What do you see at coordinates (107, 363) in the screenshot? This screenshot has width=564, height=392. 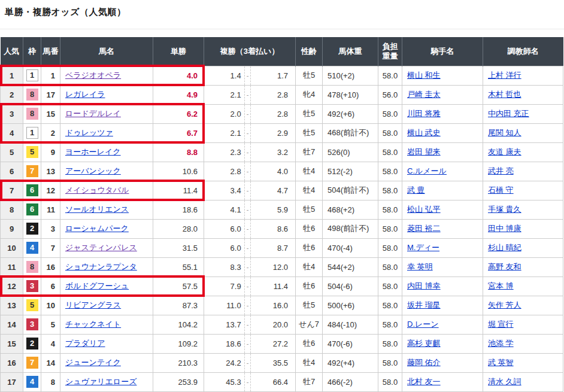 I see `horse-name-cell: ジューンテイク` at bounding box center [107, 363].